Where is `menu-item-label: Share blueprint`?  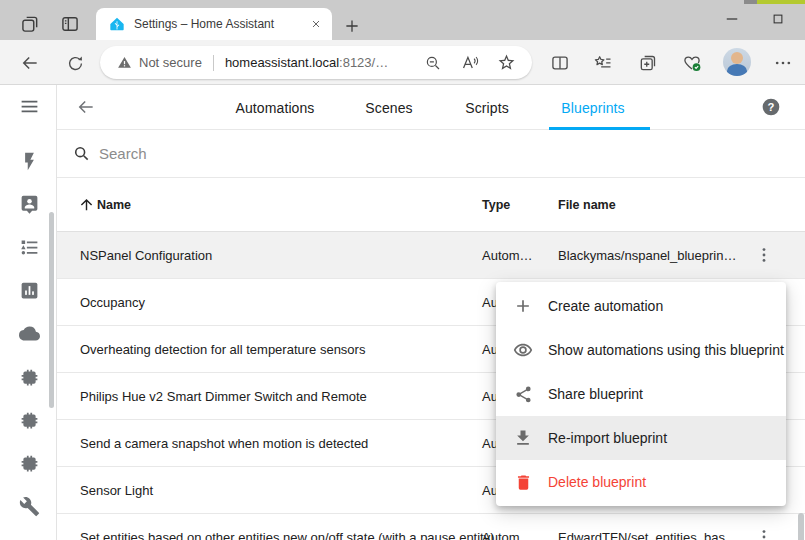
menu-item-label: Share blueprint is located at coordinates (596, 394).